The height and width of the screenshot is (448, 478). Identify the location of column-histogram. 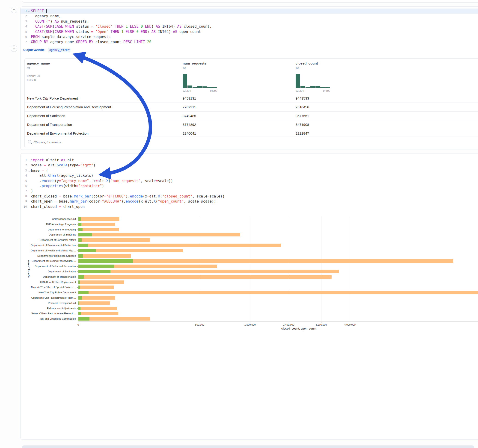
(313, 80).